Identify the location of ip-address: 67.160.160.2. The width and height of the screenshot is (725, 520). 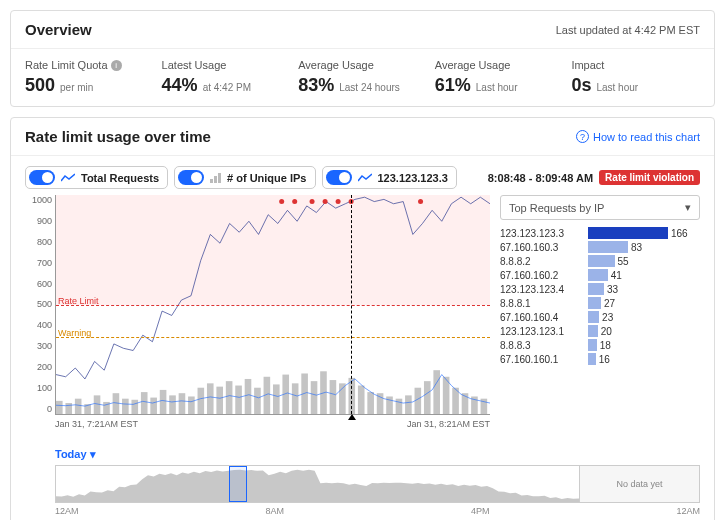
(541, 276).